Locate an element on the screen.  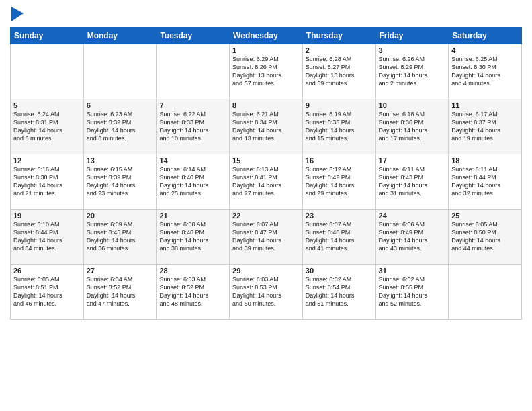
calendar-cell: 13Sunrise: 6:15 AMSunset: 8:39 PMDayligh… is located at coordinates (120, 182).